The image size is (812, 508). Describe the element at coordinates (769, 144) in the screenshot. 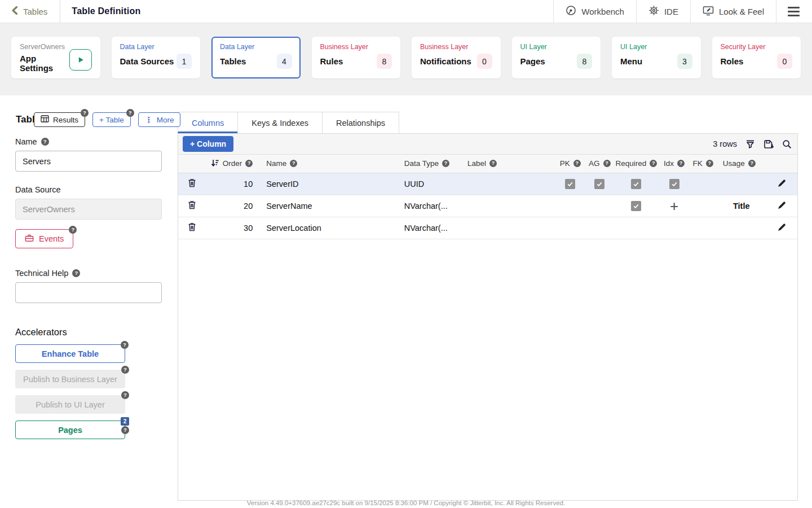

I see `save-icon` at that location.